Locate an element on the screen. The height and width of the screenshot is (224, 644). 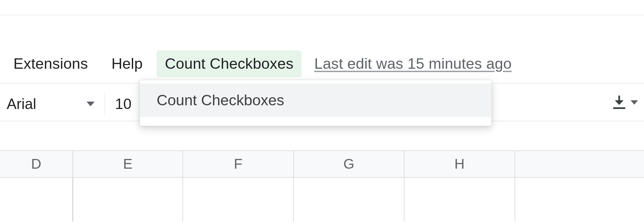
column-header-e: E is located at coordinates (128, 164).